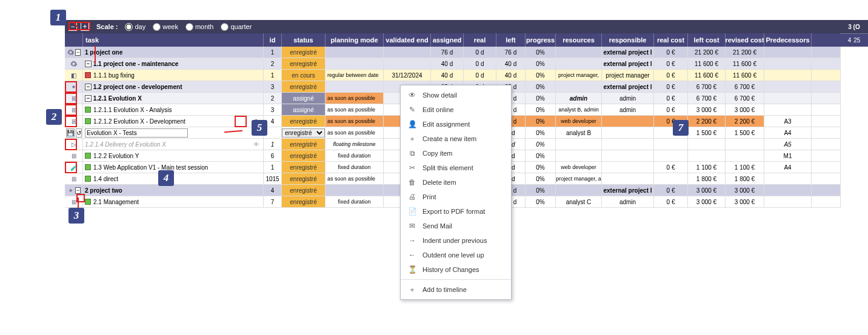 The width and height of the screenshot is (868, 335). I want to click on table-row: − 1 project one 1 enregistré 76 d 0 d 76…, so click(453, 52).